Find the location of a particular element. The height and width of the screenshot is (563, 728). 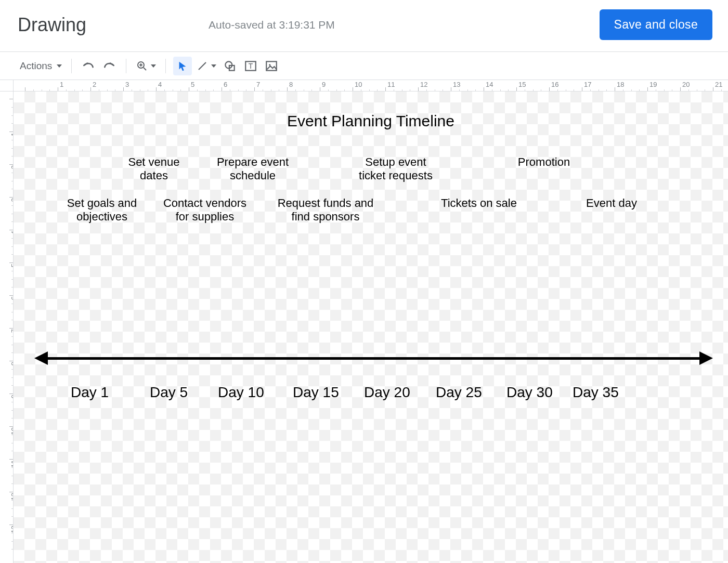

timeline-event-lower: Set goals and objectives is located at coordinates (102, 210).